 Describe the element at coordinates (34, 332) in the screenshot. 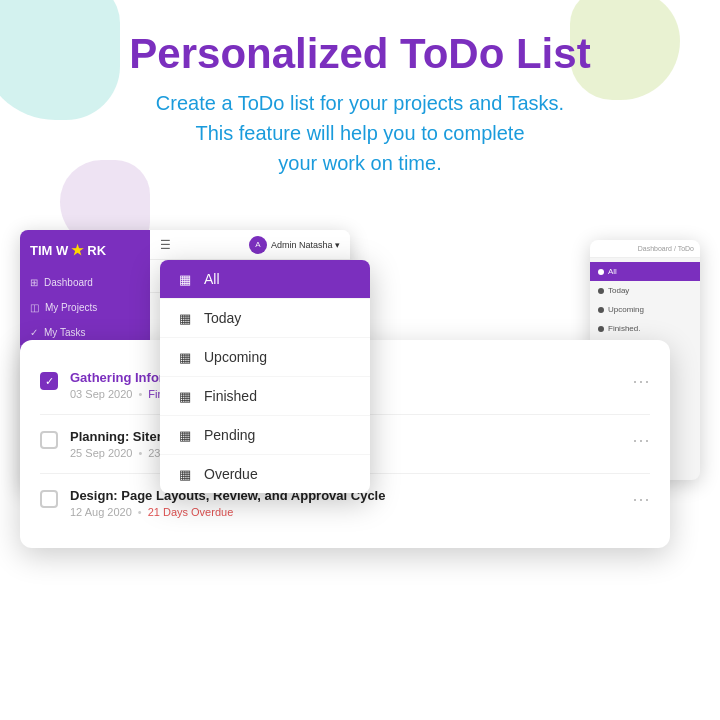

I see `tasks-icon: ✓` at that location.